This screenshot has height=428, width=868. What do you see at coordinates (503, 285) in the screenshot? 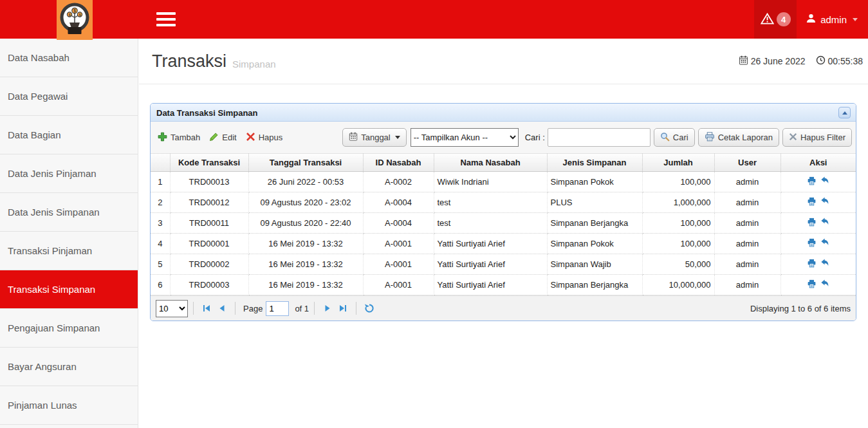
I see `table-row: 6TRD0000316 Mei 2019 - 13:32A-0001Yatti …` at bounding box center [503, 285].